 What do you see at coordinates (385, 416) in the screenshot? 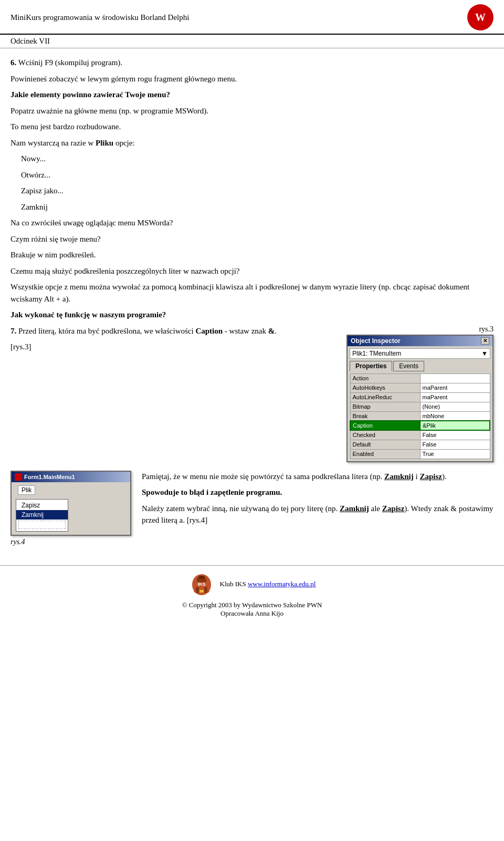
I see `prop-break-name: Break` at bounding box center [385, 416].